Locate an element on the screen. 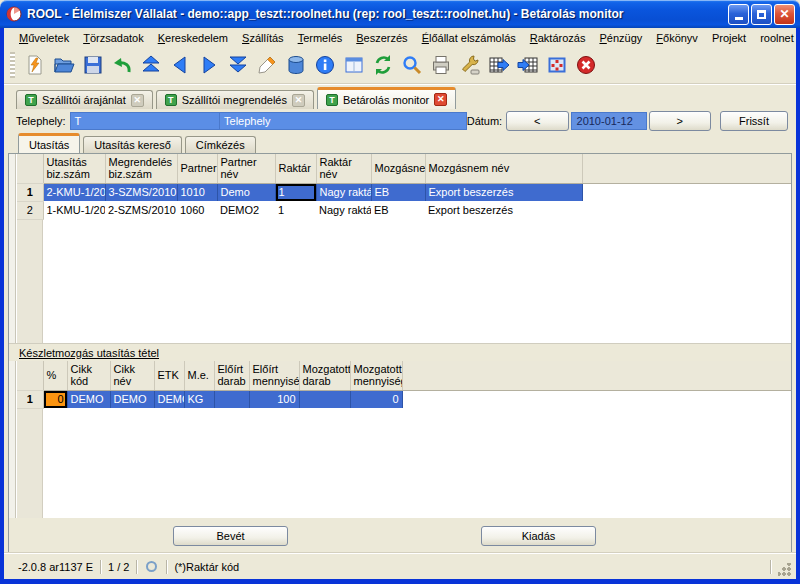 The height and width of the screenshot is (584, 800). cell: 3-SZMS/2010 is located at coordinates (141, 192).